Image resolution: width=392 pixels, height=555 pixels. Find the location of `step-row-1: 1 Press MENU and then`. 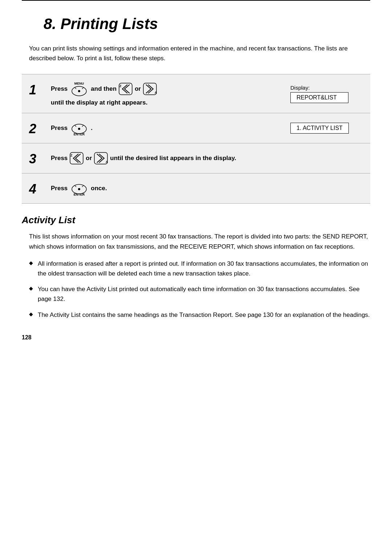

step-row-1: 1 Press MENU and then is located at coordinates (196, 94).